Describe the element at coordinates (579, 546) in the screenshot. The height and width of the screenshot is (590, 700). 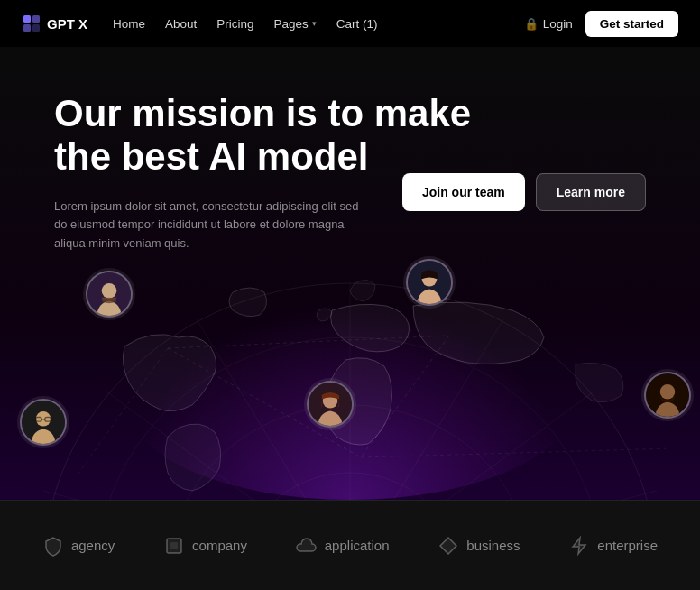
I see `lightning-icon` at that location.